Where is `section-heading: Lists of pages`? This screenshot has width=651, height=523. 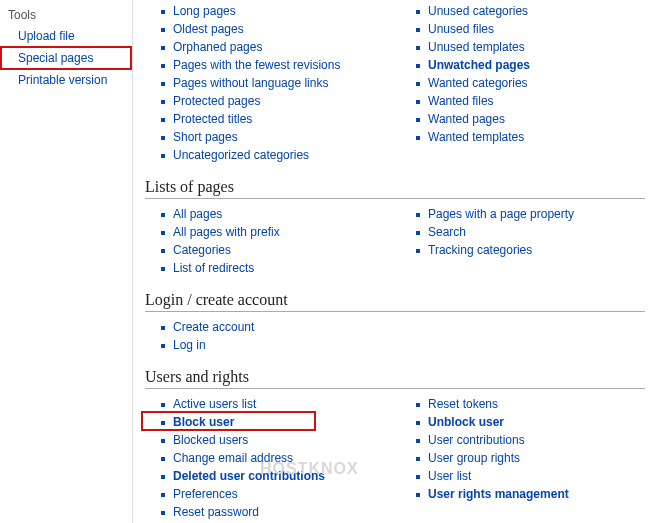 section-heading: Lists of pages is located at coordinates (395, 188).